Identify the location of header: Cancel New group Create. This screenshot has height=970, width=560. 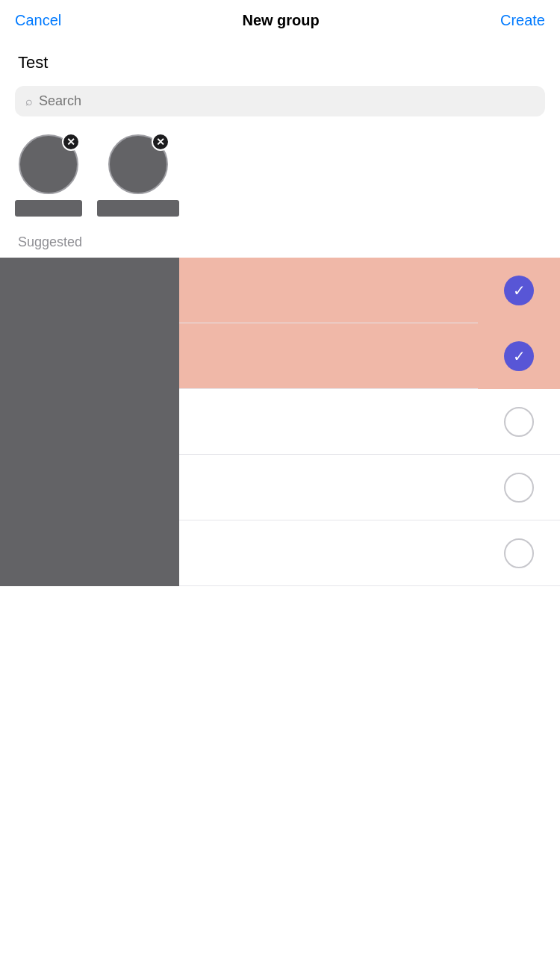
(280, 19).